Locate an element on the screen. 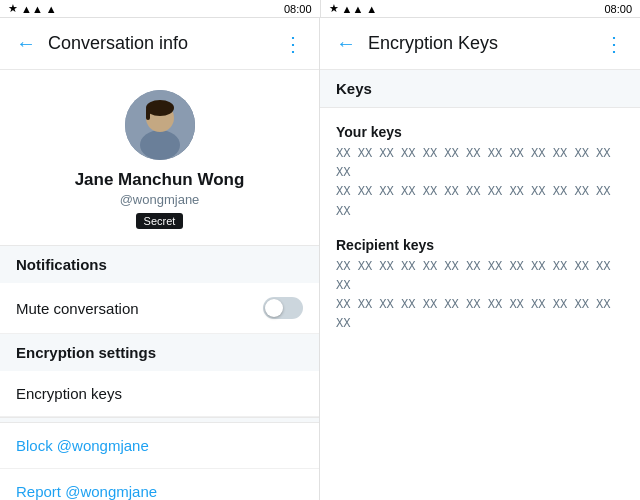 This screenshot has height=500, width=640. encryption-keys-item: Encryption keys is located at coordinates (160, 394).